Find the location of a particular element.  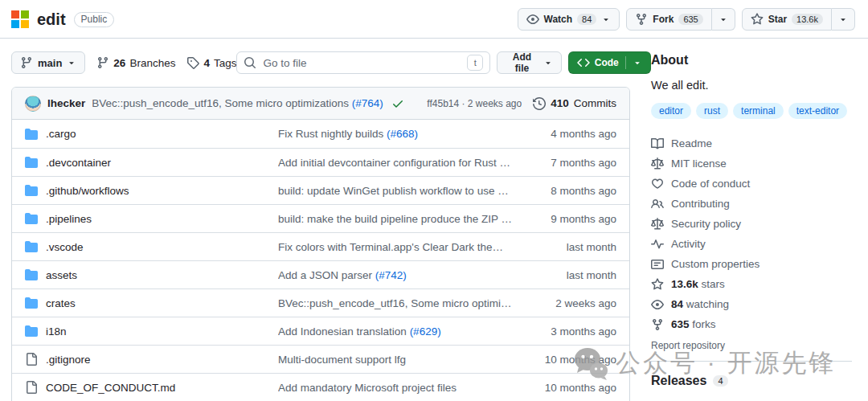

watch-label: Watch is located at coordinates (559, 19).